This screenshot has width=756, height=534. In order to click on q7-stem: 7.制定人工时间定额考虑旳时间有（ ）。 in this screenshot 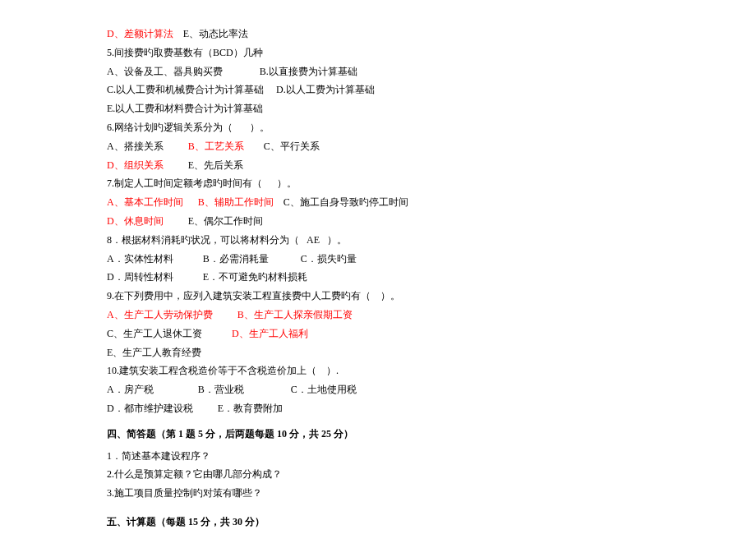, I will do `click(431, 184)`.